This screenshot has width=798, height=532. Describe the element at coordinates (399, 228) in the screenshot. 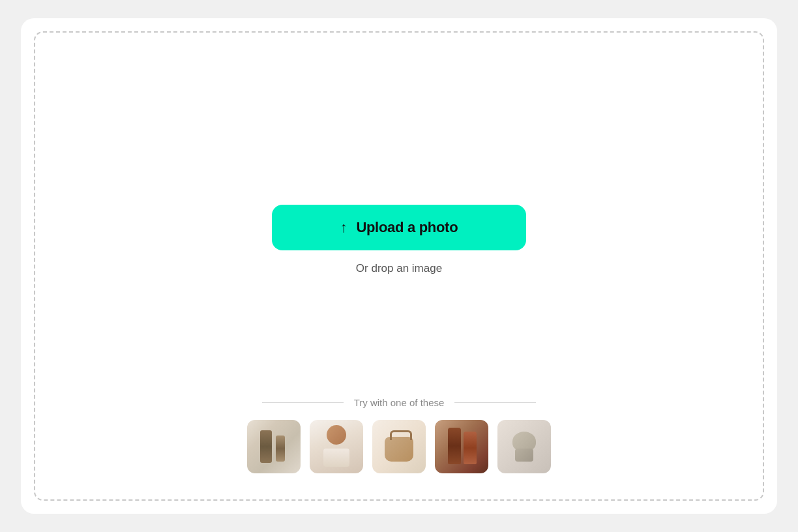

I see `upload-button: ↑ Upload a photo` at that location.